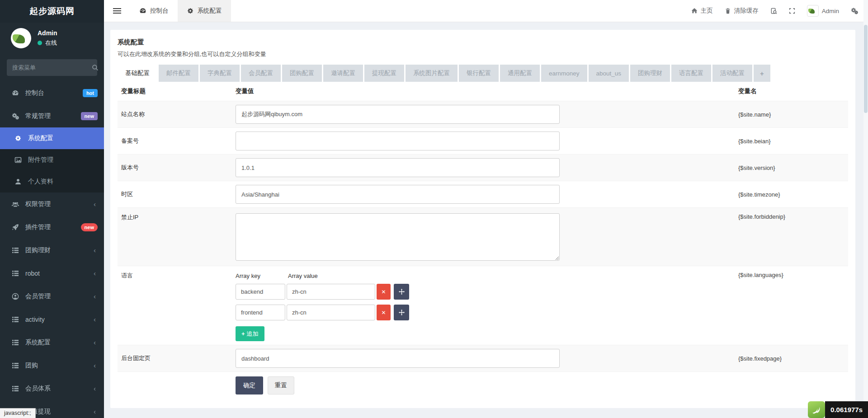  Describe the element at coordinates (854, 11) in the screenshot. I see `topbar-cogs-button` at that location.